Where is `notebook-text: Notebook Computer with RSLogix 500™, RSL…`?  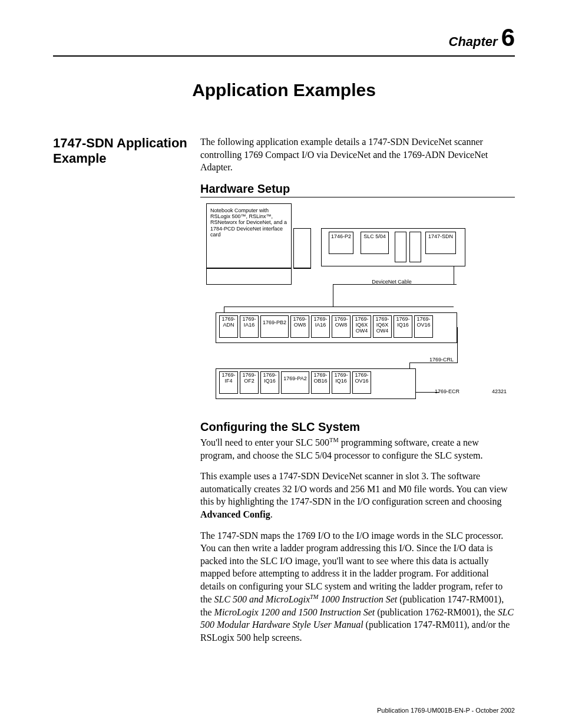 notebook-text: Notebook Computer with RSLogix 500™, RSL… is located at coordinates (249, 223).